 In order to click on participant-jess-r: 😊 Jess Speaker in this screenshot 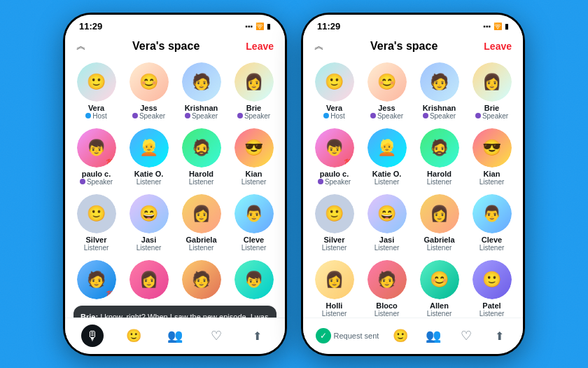, I will do `click(386, 91)`.